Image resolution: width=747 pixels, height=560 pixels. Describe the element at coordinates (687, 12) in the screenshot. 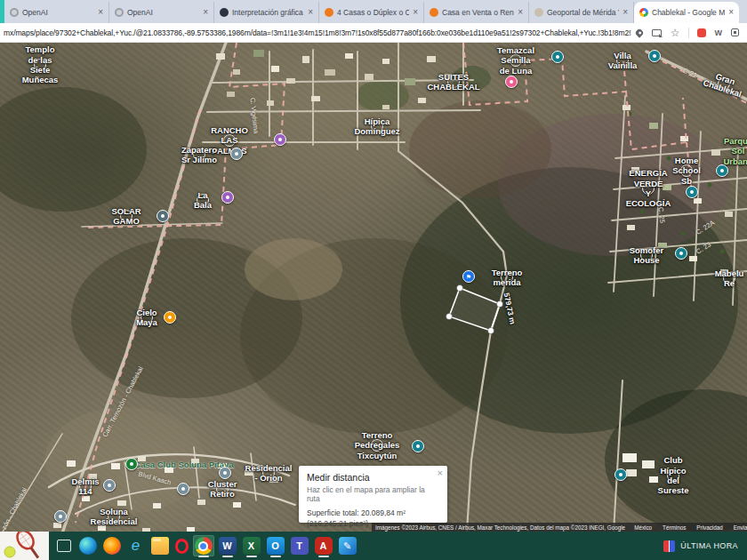

I see `browser-tab: Chablekal - Google Maps×` at that location.